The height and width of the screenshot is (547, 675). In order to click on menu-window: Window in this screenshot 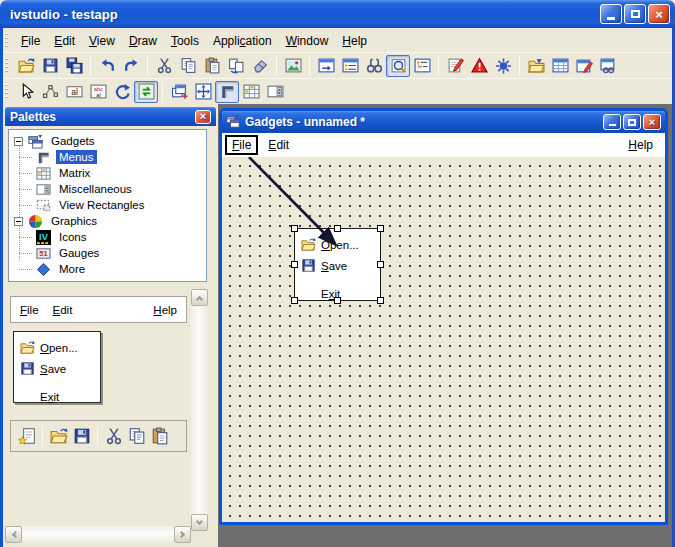, I will do `click(308, 41)`.